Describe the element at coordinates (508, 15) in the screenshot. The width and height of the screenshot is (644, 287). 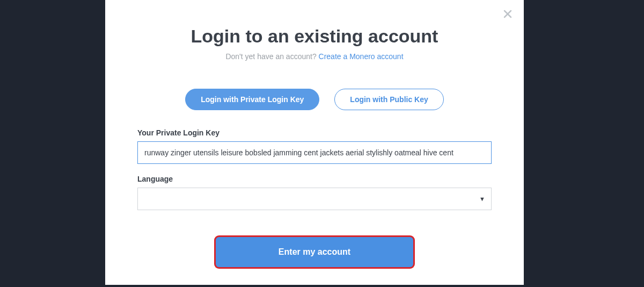
I see `close-button` at that location.